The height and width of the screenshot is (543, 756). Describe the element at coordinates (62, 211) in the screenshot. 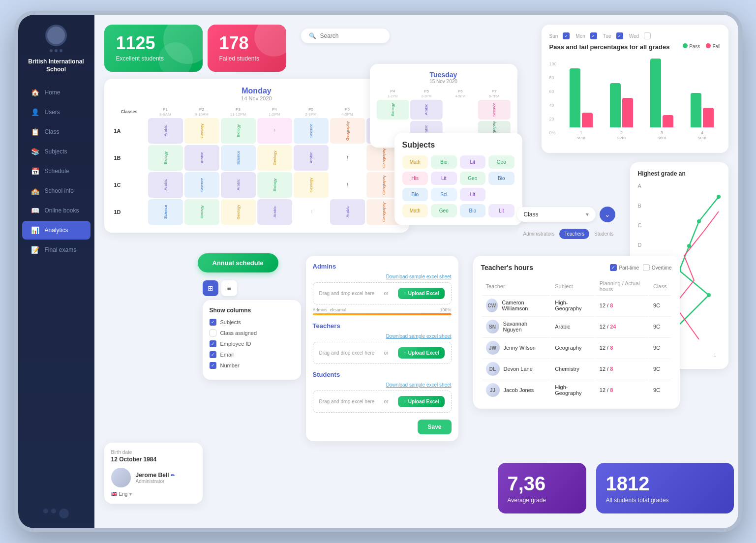

I see `sidebar-item-label: Online books` at that location.